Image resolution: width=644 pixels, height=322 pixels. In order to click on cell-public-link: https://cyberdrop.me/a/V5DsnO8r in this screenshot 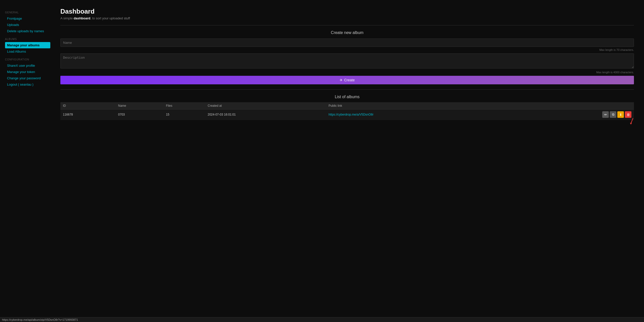, I will do `click(418, 115)`.